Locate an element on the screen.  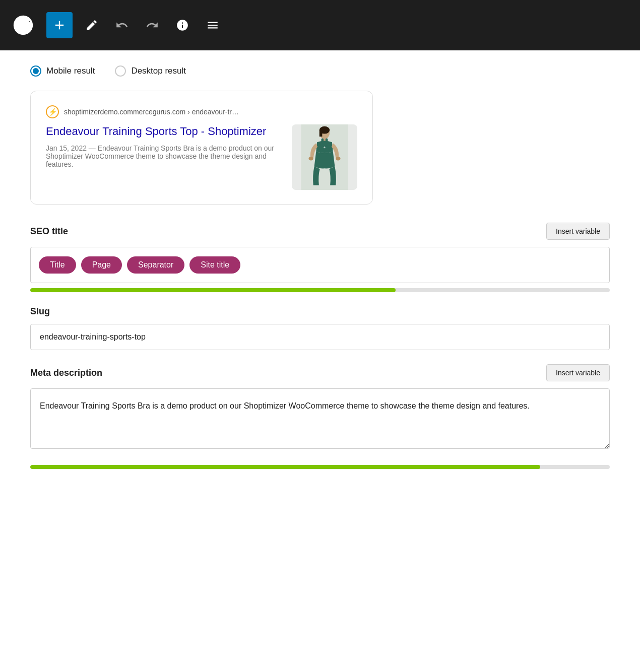
serp-product-image: ✦ is located at coordinates (325, 157).